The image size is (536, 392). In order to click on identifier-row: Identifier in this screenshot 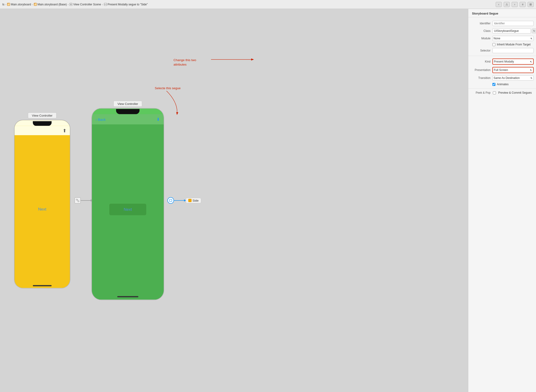, I will do `click(502, 23)`.